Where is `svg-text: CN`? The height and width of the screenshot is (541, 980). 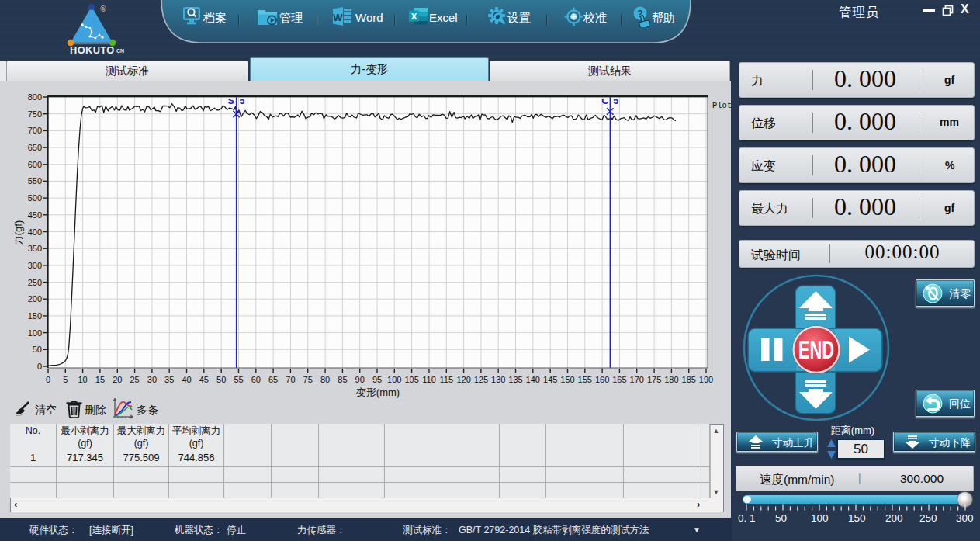
svg-text: CN is located at coordinates (120, 51).